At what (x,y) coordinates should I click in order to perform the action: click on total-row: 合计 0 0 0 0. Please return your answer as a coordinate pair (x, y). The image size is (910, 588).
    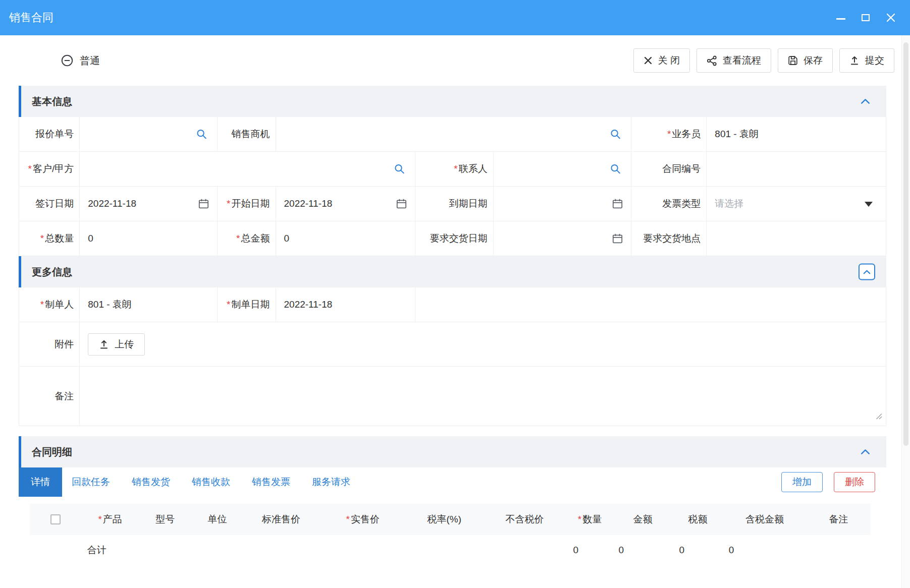
    Looking at the image, I should click on (450, 550).